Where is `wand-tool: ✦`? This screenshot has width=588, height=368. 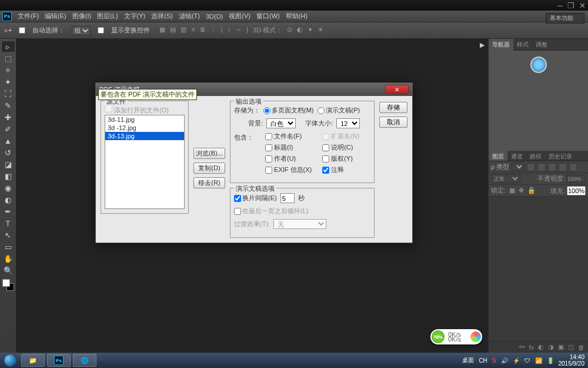
wand-tool: ✦ is located at coordinates (8, 82).